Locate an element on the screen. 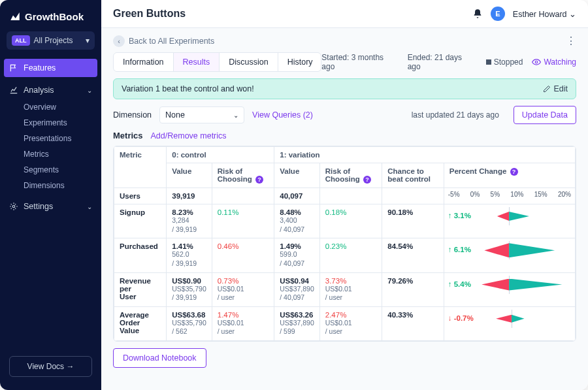  nav-sub-overview: Overview is located at coordinates (51, 107).